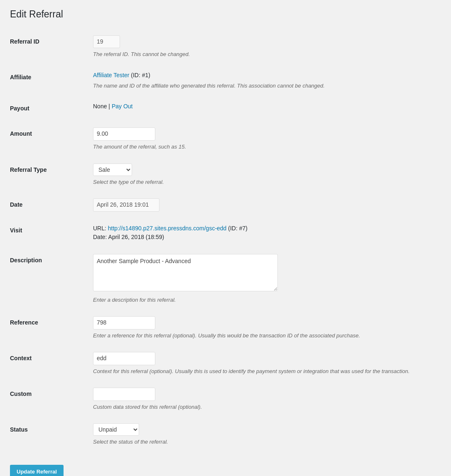 The width and height of the screenshot is (451, 476). I want to click on visit-label: Visit, so click(51, 233).